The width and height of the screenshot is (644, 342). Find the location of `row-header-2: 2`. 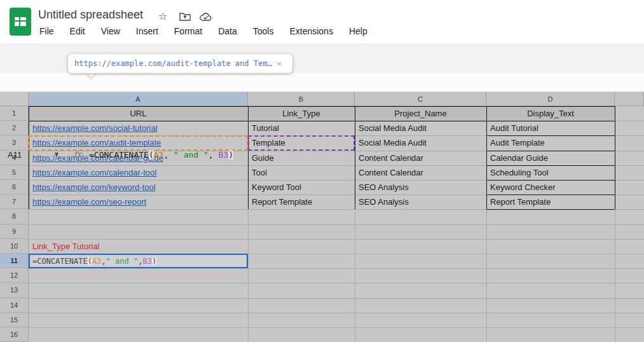

row-header-2: 2 is located at coordinates (14, 128).